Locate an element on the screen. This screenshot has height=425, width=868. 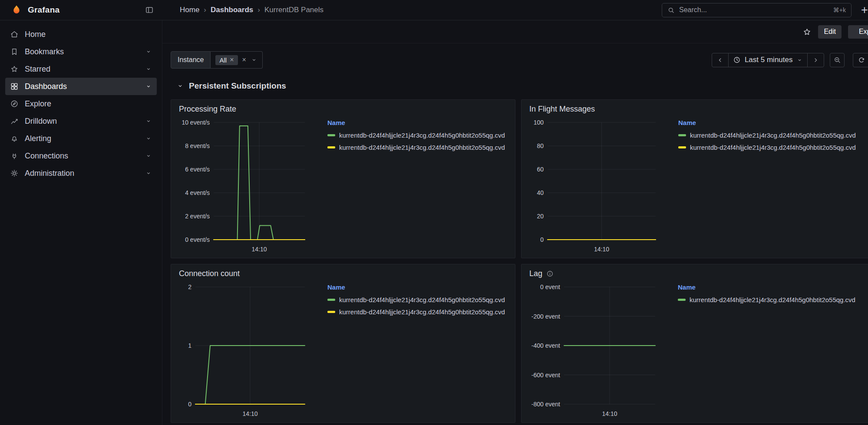
sidebar-item-label: Drilldown is located at coordinates (41, 122).